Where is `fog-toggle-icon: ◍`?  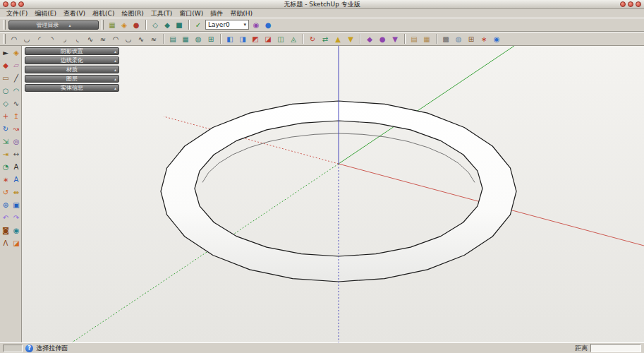 fog-toggle-icon: ◍ is located at coordinates (458, 39).